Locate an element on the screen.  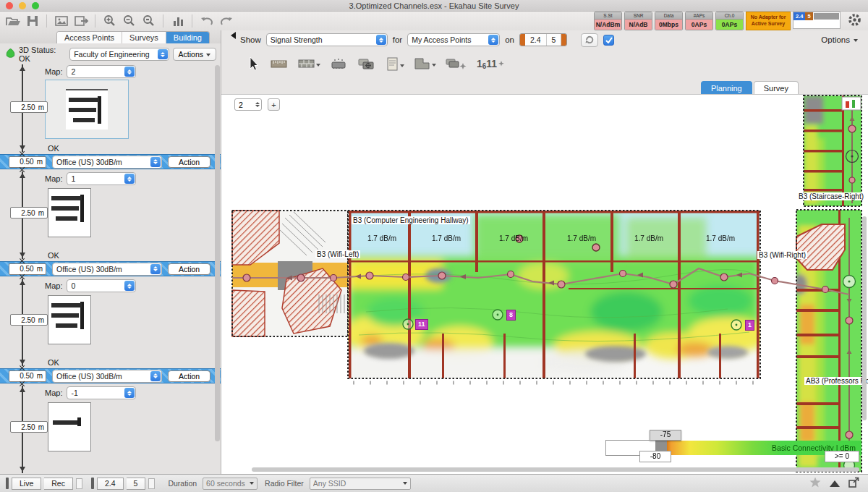
wall-tool-icon is located at coordinates (310, 64).